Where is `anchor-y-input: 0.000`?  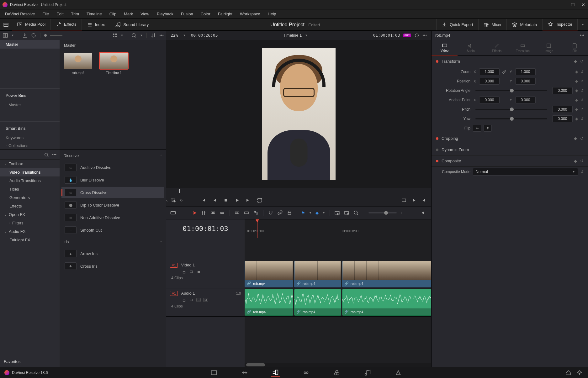 anchor-y-input: 0.000 is located at coordinates (526, 100).